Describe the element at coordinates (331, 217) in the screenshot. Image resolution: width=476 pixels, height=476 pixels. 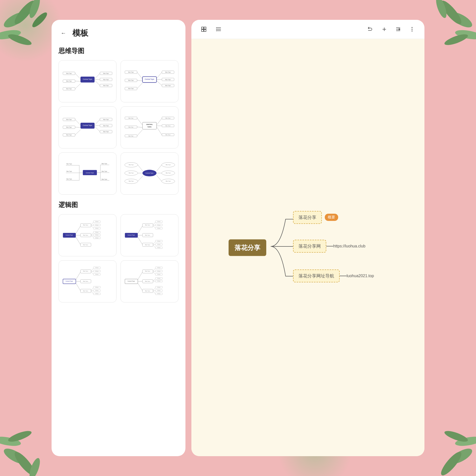
I see `badge-1: 概要` at that location.